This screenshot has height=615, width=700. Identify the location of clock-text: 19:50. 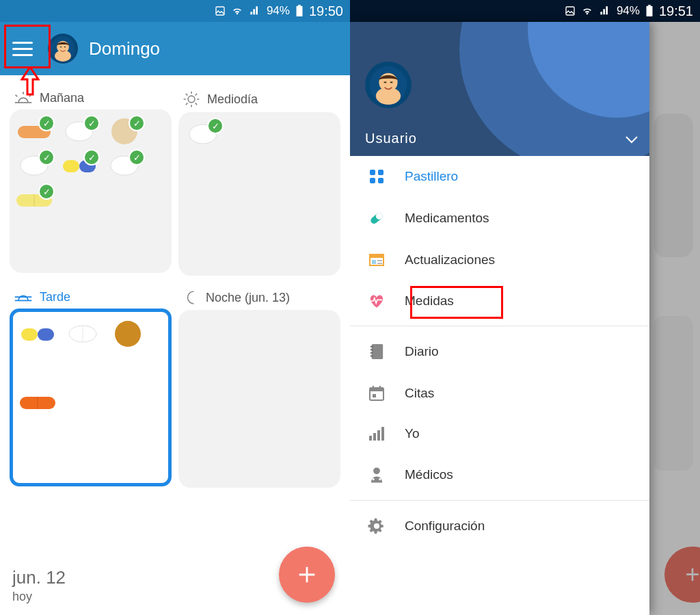
(326, 11).